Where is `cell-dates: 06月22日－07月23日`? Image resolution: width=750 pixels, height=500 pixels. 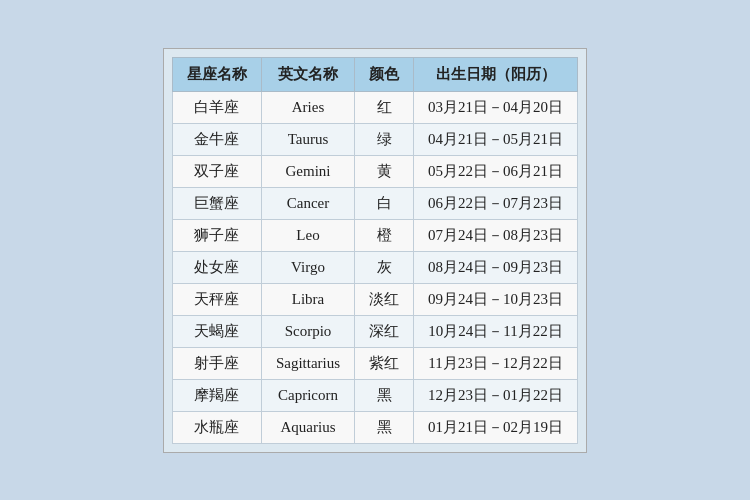 cell-dates: 06月22日－07月23日 is located at coordinates (496, 203).